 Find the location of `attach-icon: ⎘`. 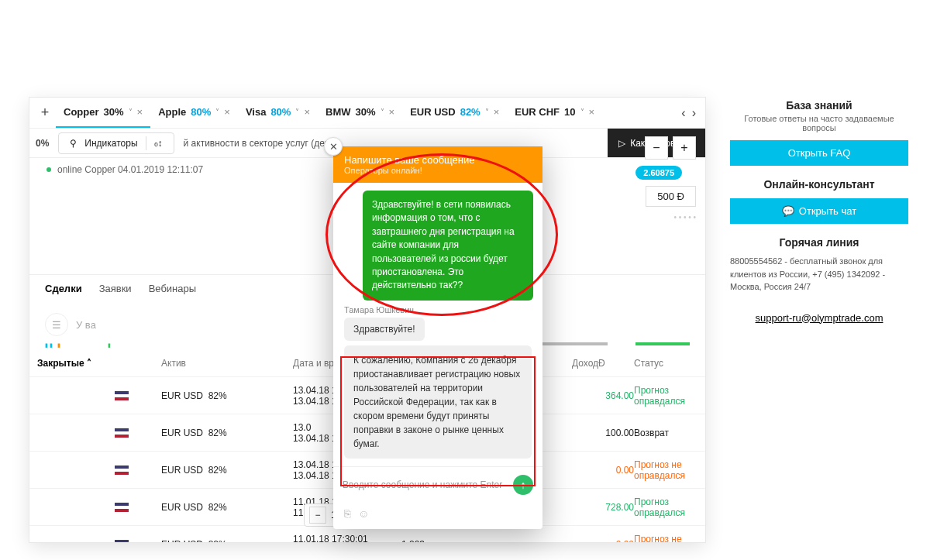

attach-icon: ⎘ is located at coordinates (347, 514).